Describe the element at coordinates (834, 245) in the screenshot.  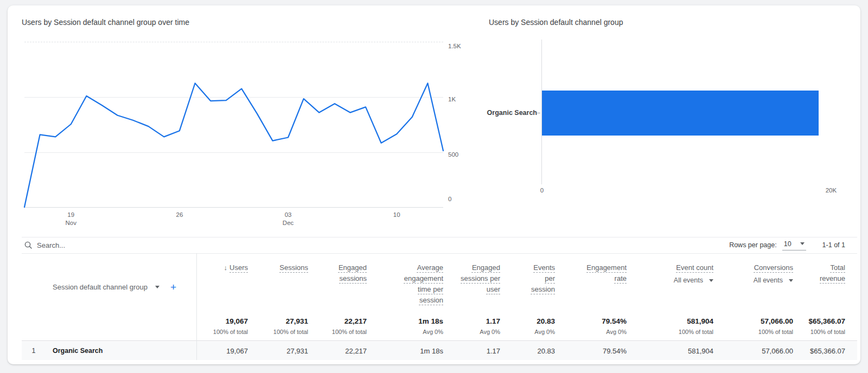
I see `pagination-range-label: 1-1 of 1` at that location.